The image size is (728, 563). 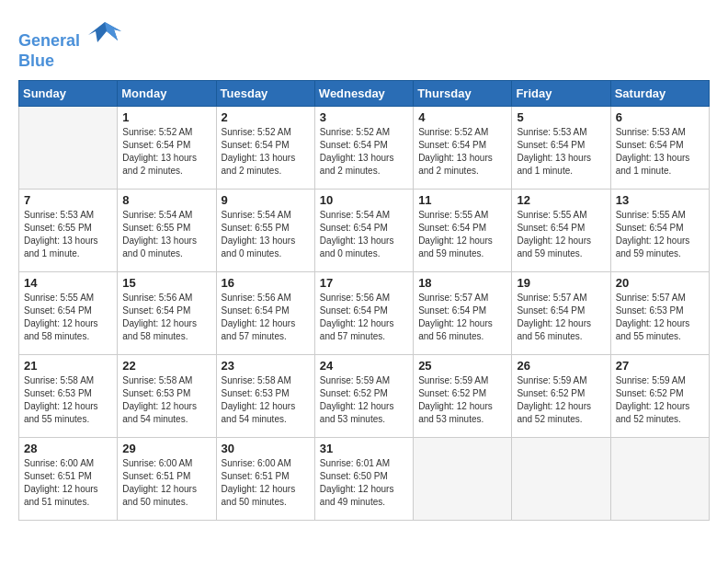 I want to click on calendar-cell: 3Sunrise: 5:52 AMSunset: 6:54 PMDaylight…, so click(x=364, y=148).